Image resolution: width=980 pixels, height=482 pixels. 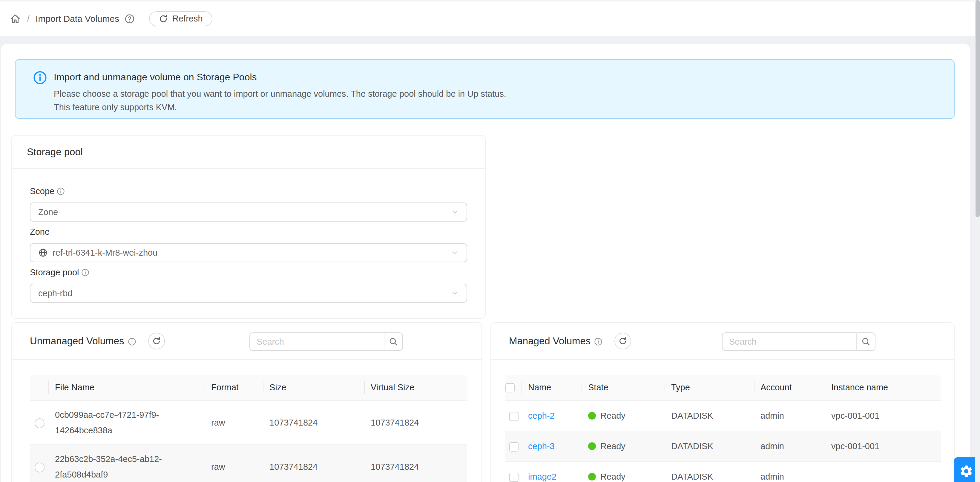 I want to click on unmanaged-search-input, so click(x=317, y=342).